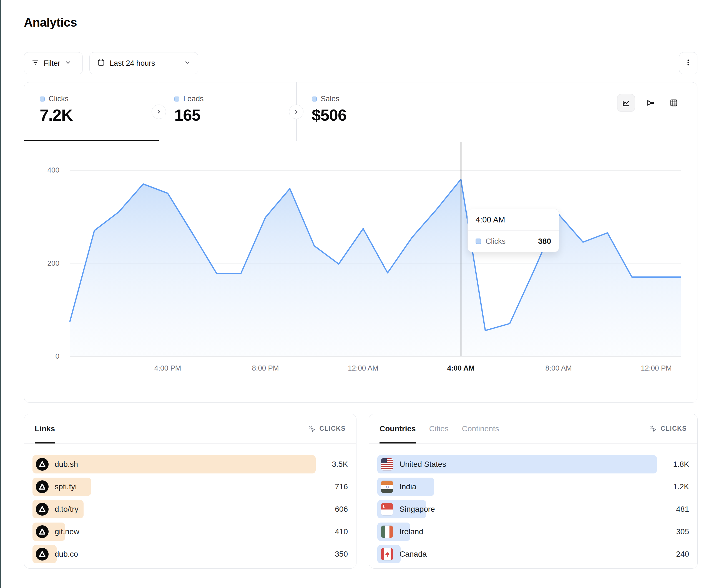  I want to click on country-row-ireland: Ireland 305, so click(533, 532).